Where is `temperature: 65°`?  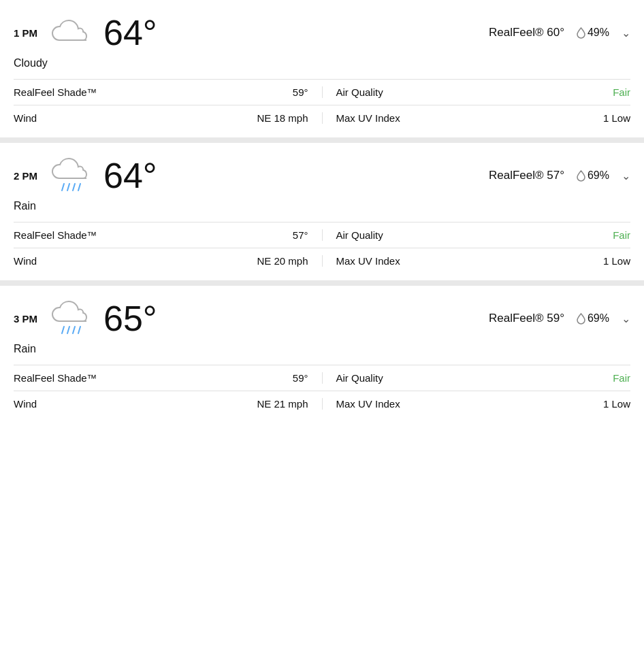 temperature: 65° is located at coordinates (131, 318).